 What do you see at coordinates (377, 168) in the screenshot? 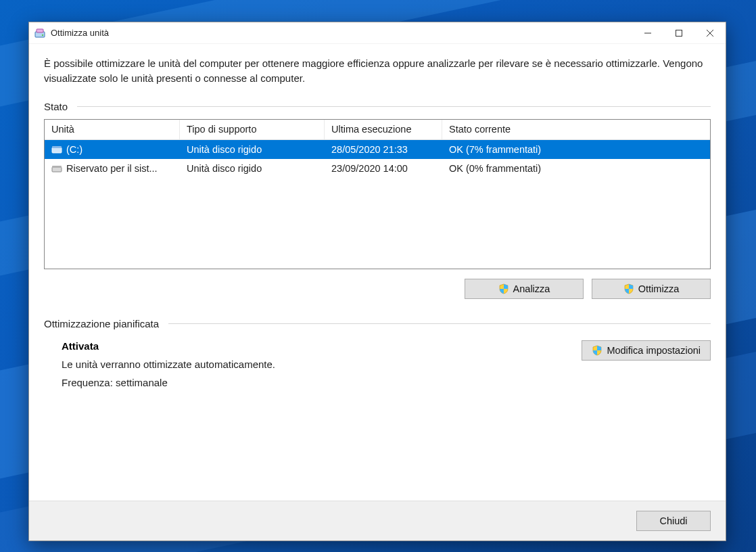
I see `drive-row: Riservato per il sist... Unità disco rig…` at bounding box center [377, 168].